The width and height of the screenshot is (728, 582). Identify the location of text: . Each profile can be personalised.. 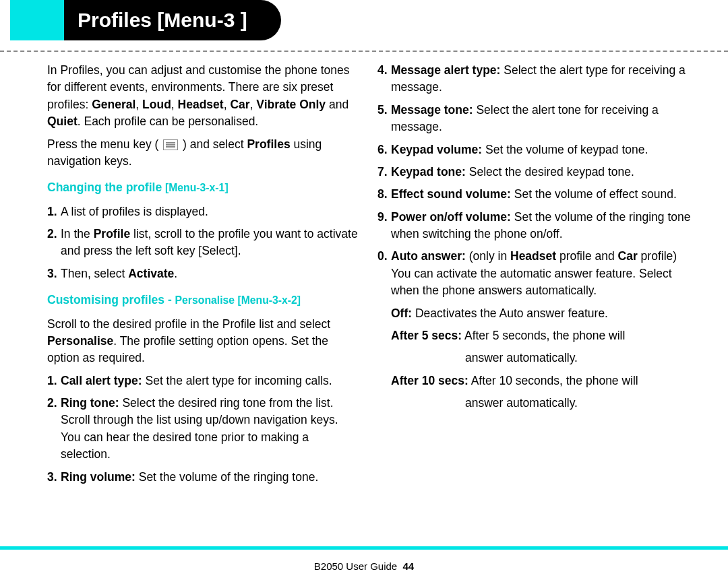
(169, 121).